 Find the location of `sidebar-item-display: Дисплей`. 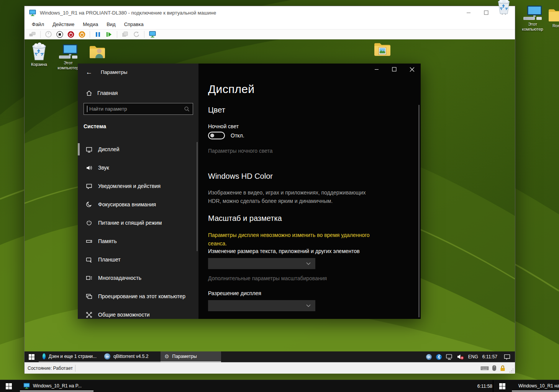

sidebar-item-display: Дисплей is located at coordinates (138, 149).